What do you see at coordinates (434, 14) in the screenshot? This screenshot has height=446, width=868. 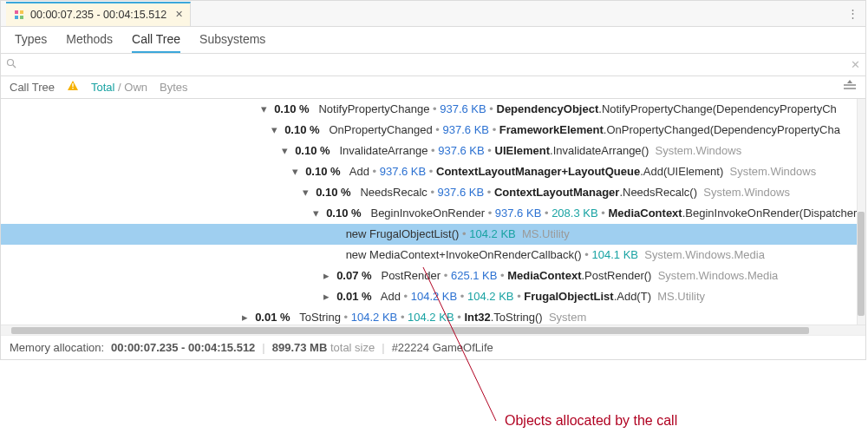 I see `document-tabstrip: 00:00:07.235 - 00:04:15.512 ✕ ⋮` at bounding box center [434, 14].